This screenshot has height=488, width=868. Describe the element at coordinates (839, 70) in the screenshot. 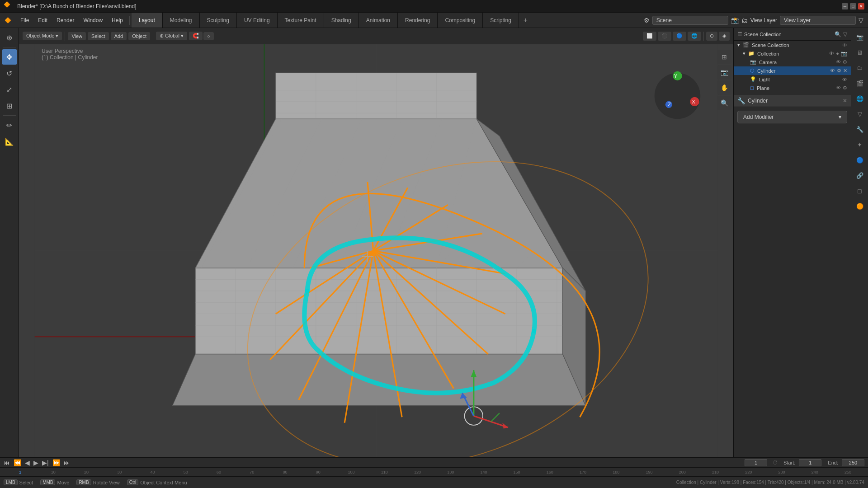

I see `cylinder-filter-icon: ⚙` at that location.